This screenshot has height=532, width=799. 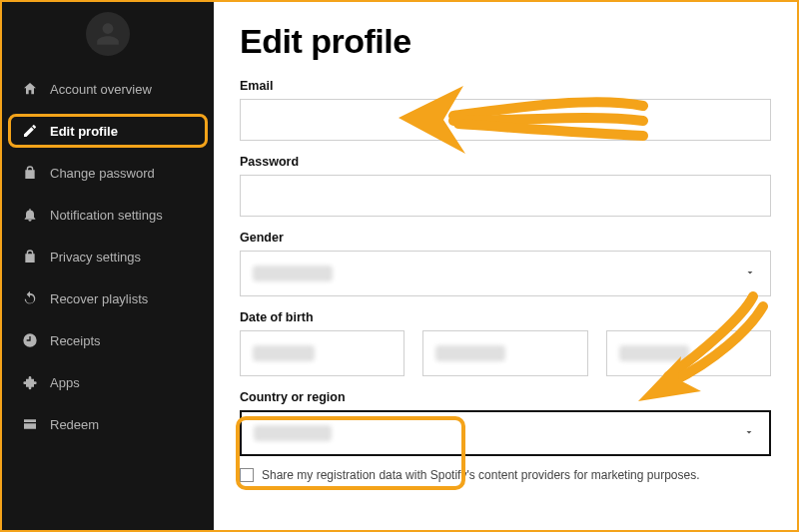 What do you see at coordinates (30, 424) in the screenshot?
I see `card-icon` at bounding box center [30, 424].